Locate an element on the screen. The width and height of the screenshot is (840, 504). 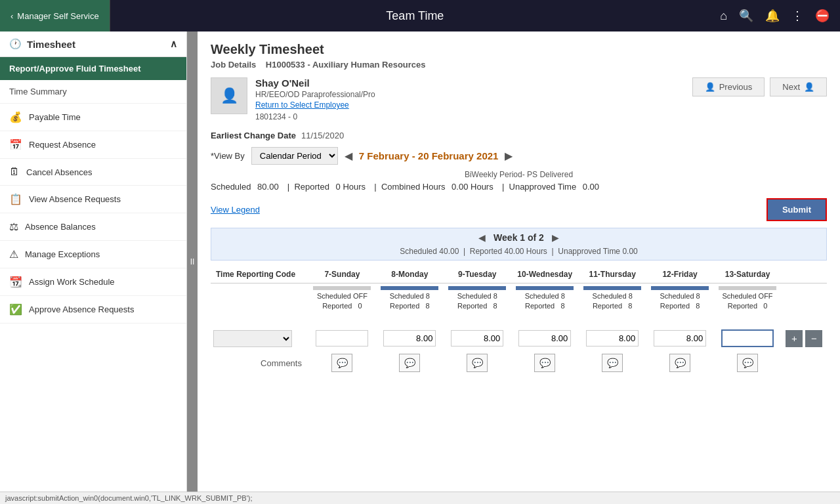
sidebar-item-payable-time: 💰 Payable Time is located at coordinates (93, 117).